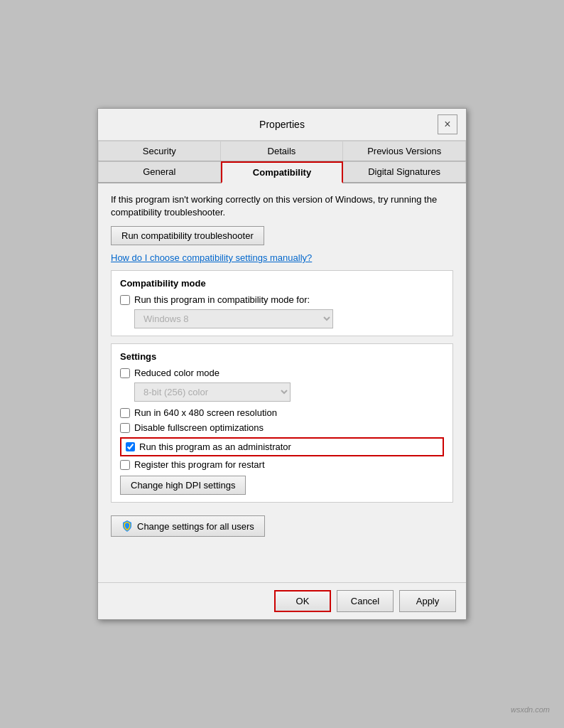 Image resolution: width=564 pixels, height=728 pixels. What do you see at coordinates (222, 300) in the screenshot?
I see `compatibility-mode-checkbox-label: Run this program in compatibility mode f…` at bounding box center [222, 300].